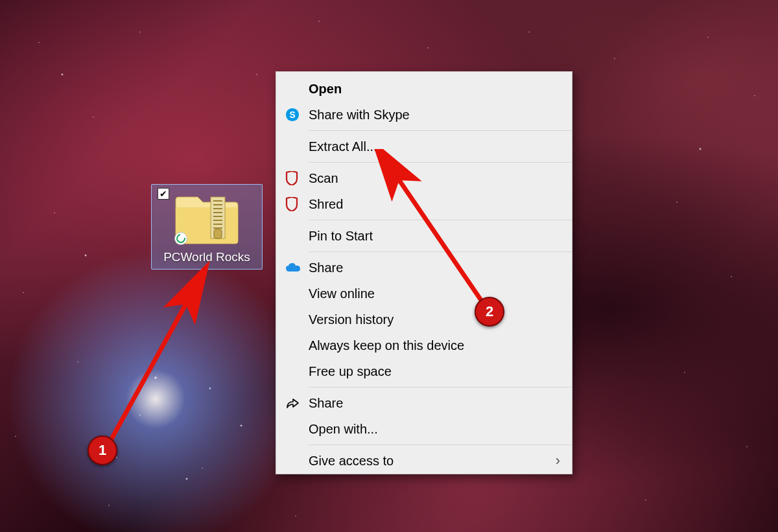 The height and width of the screenshot is (532, 778). I want to click on menu-item-label: Version history, so click(436, 320).